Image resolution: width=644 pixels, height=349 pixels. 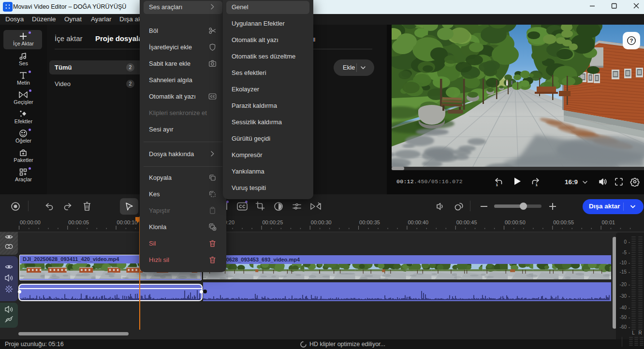 I want to click on svg-text: -40, so click(x=624, y=307).